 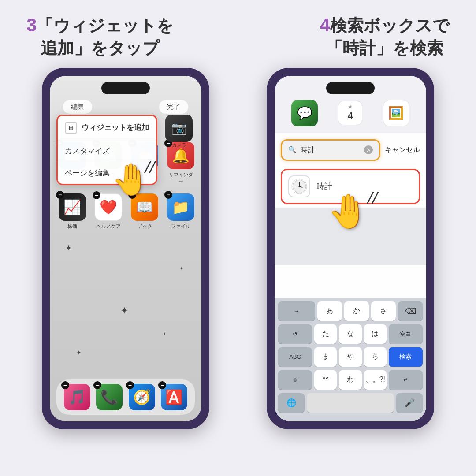 I want to click on add-widget-item: ⊞ ウィジェットを追加, so click(x=107, y=128).